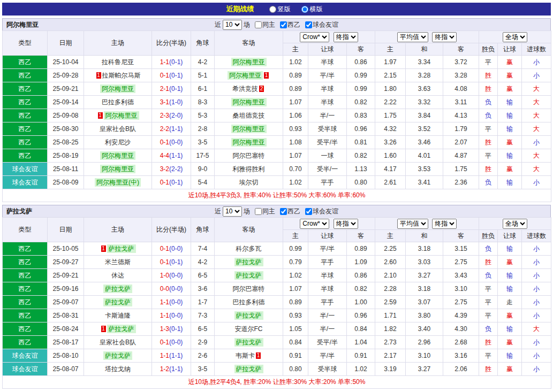  I want to click on away-team-link: 科尔多瓦, so click(249, 249).